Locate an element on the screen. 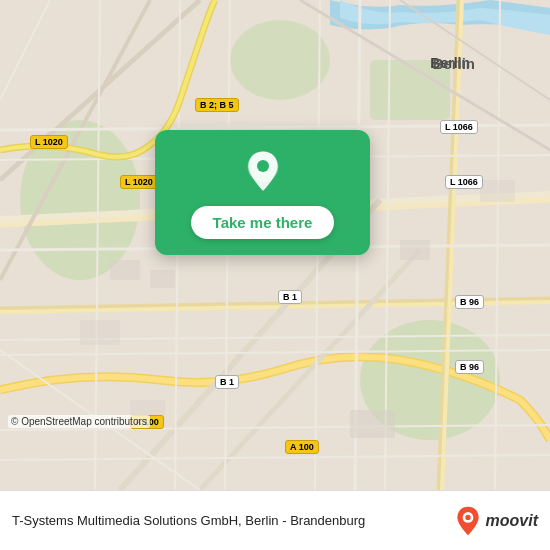 The image size is (550, 550). bottom-bar: T-Systems Multimedia Solutions GmbH, Ber… is located at coordinates (275, 520).